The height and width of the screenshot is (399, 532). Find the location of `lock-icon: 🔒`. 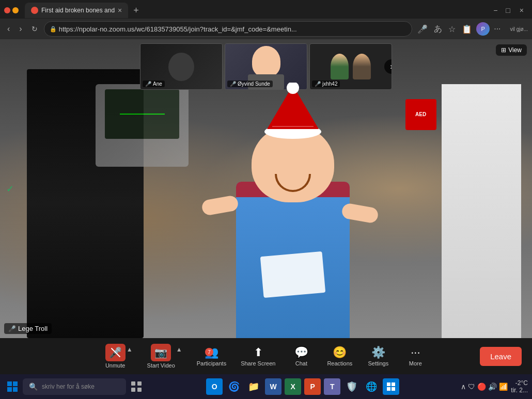

lock-icon: 🔒 is located at coordinates (53, 29).